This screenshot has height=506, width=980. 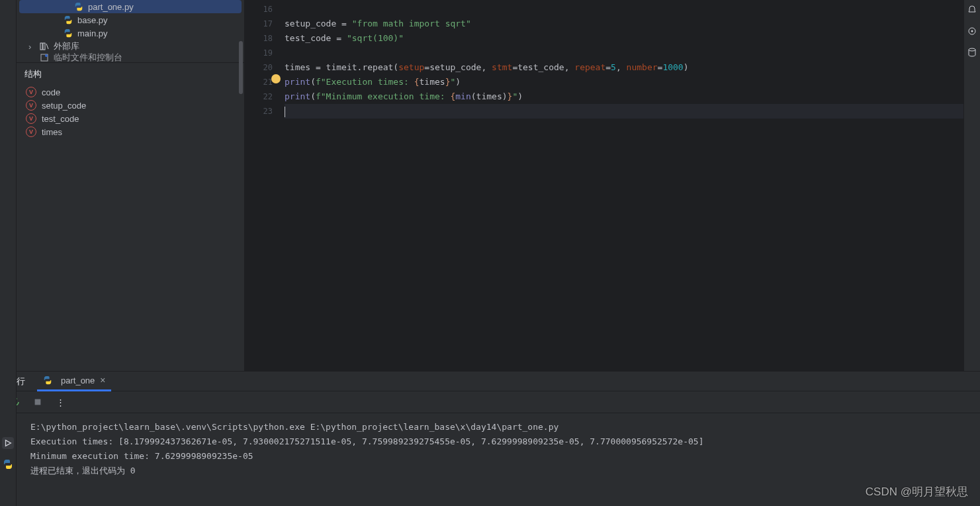 I want to click on run-tab-label: part_one, so click(x=78, y=380).